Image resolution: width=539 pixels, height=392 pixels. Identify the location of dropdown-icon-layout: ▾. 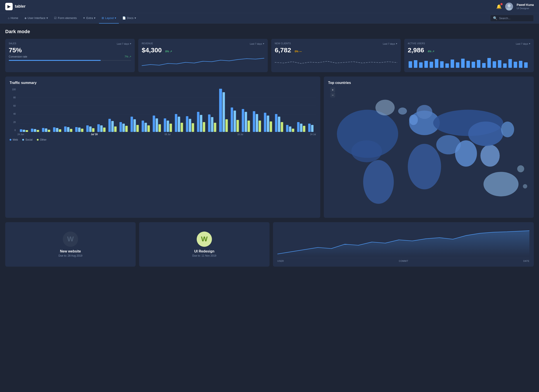
(116, 18).